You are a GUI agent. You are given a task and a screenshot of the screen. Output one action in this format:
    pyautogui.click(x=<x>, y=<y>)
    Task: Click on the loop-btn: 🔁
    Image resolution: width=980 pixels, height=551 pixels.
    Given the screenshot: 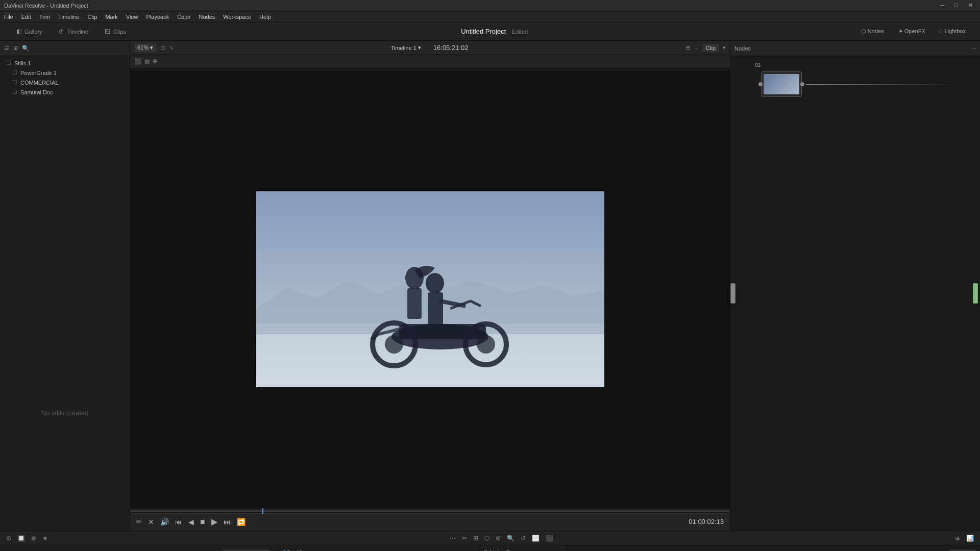 What is the action you would take?
    pyautogui.click(x=241, y=522)
    